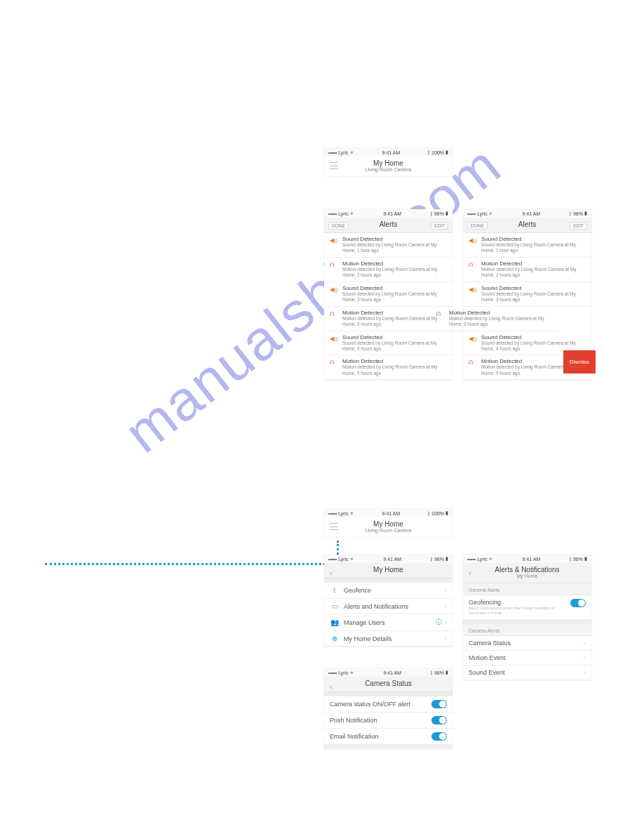 The image size is (644, 834). What do you see at coordinates (528, 618) in the screenshot?
I see `screen-alerts-notifications: ••••• Lyric ᯤ 9:41 AM ᛒ98% ▮ ‹ Alerts & …` at bounding box center [528, 618].